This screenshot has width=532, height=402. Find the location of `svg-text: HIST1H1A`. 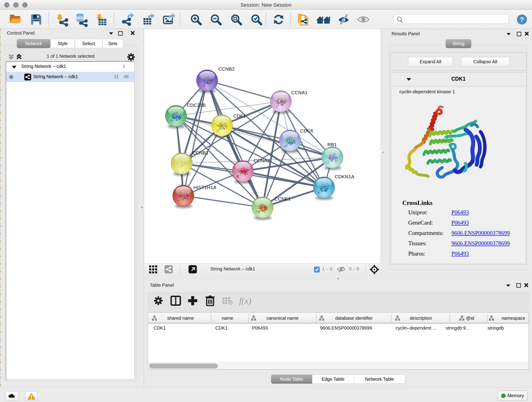

svg-text: HIST1H1A is located at coordinates (205, 187).